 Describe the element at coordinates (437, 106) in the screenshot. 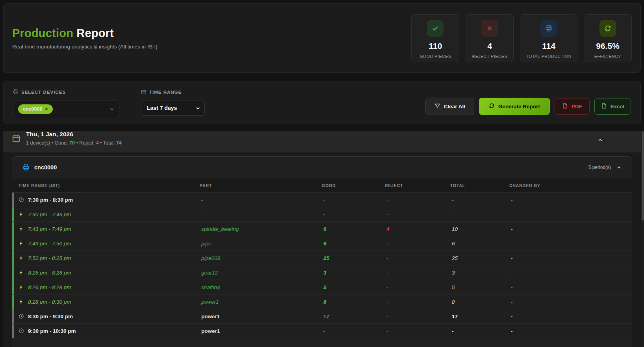

I see `funnel-icon` at that location.